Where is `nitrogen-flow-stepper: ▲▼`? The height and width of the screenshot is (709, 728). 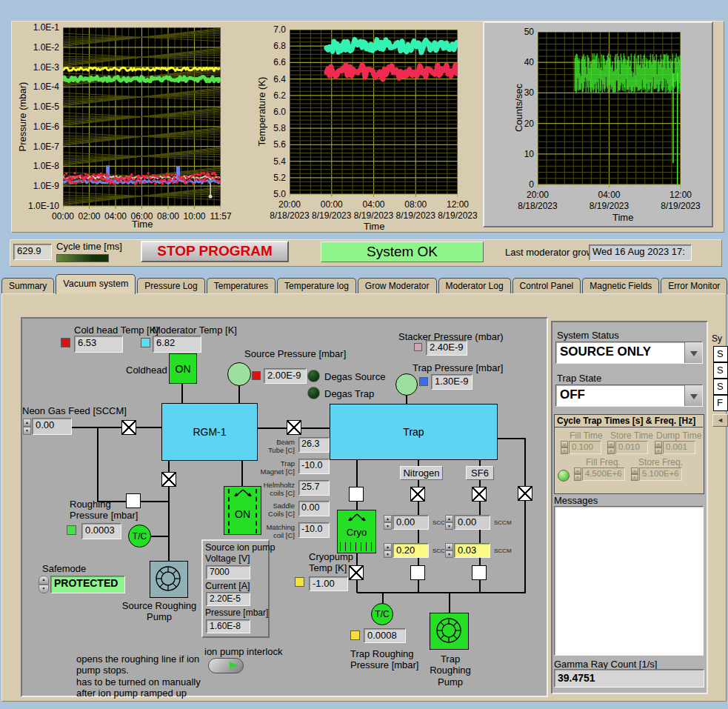 nitrogen-flow-stepper: ▲▼ is located at coordinates (388, 550).